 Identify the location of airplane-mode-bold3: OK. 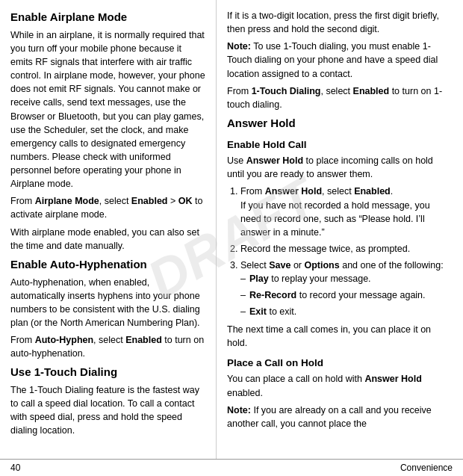
(185, 201).